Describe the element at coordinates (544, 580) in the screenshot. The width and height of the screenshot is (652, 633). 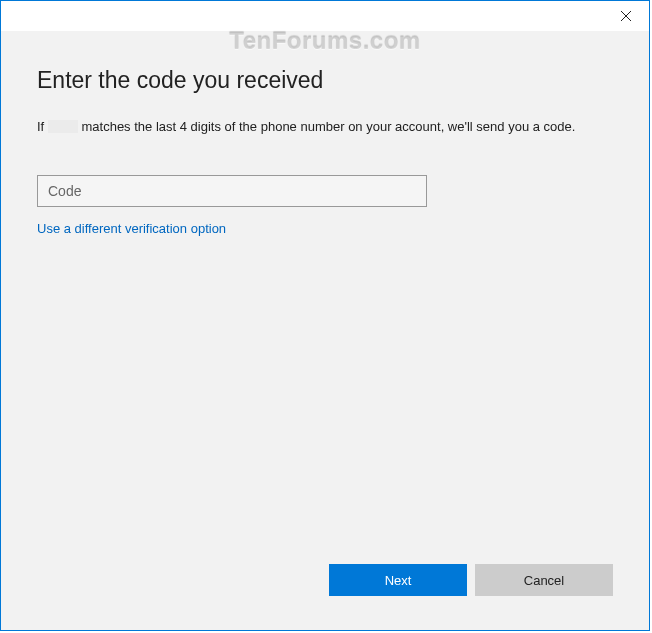
I see `cancel-button: Cancel` at that location.